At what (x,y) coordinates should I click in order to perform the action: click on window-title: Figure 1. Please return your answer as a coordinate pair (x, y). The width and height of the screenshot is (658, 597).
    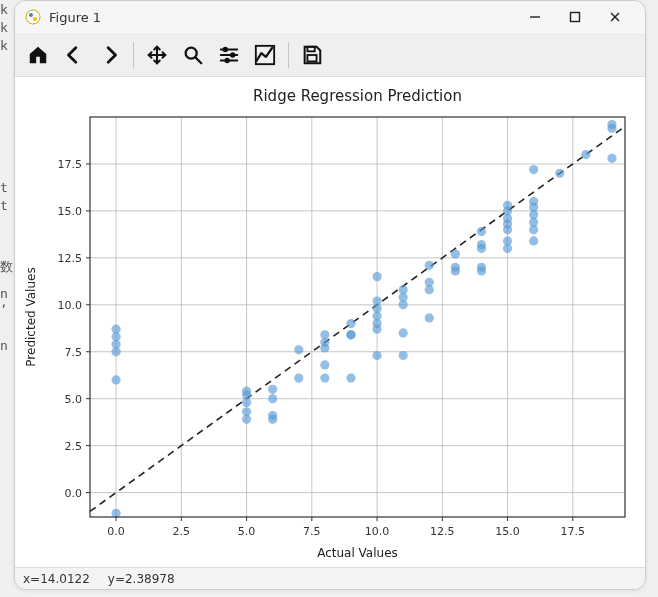
    Looking at the image, I should click on (75, 18).